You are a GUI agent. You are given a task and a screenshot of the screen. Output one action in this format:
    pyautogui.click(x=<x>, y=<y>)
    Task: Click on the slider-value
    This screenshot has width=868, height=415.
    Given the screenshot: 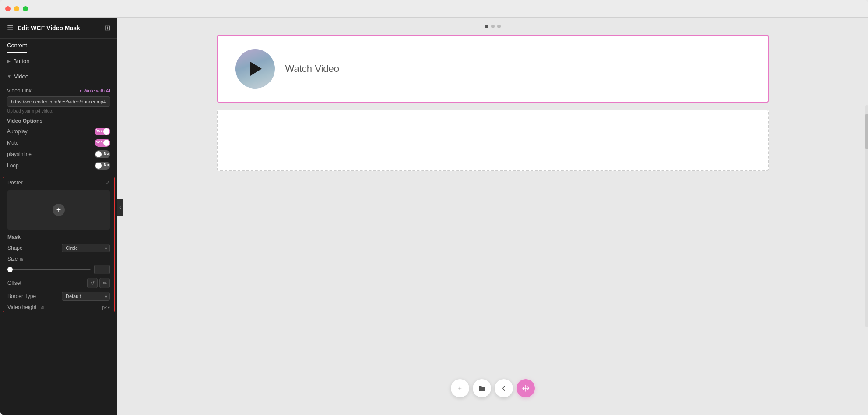 What is the action you would take?
    pyautogui.click(x=102, y=270)
    